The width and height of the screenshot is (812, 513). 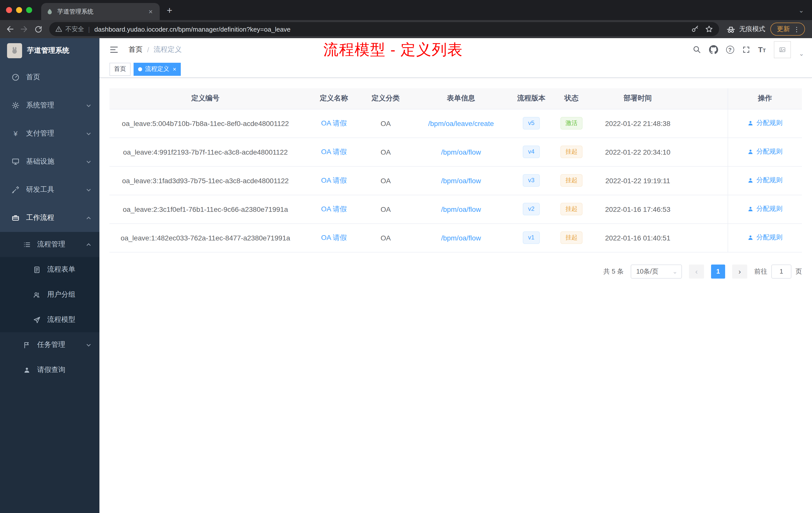 I want to click on cell-definition-id: oa_leave:4:991f2193-7b7f-11ec-a3c8-acde4…, so click(x=206, y=152).